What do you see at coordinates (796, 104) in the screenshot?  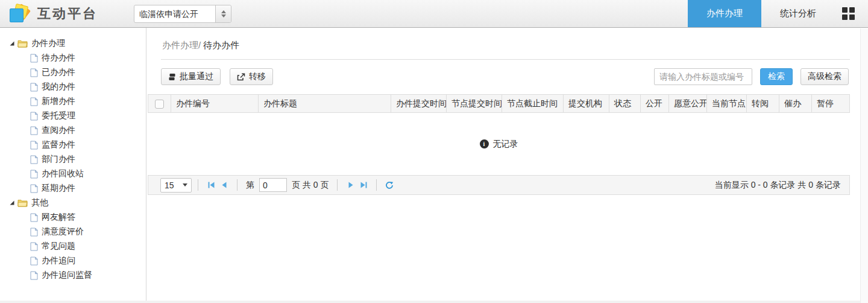 I see `col-urge: 催办` at bounding box center [796, 104].